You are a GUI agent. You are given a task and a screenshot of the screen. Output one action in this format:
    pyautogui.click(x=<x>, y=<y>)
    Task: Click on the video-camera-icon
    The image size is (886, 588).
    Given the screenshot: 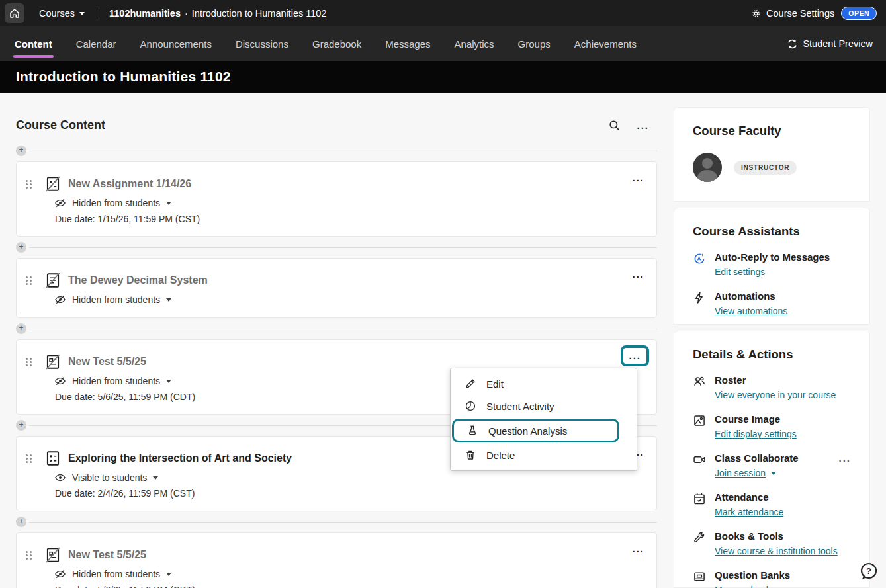 What is the action you would take?
    pyautogui.click(x=700, y=466)
    